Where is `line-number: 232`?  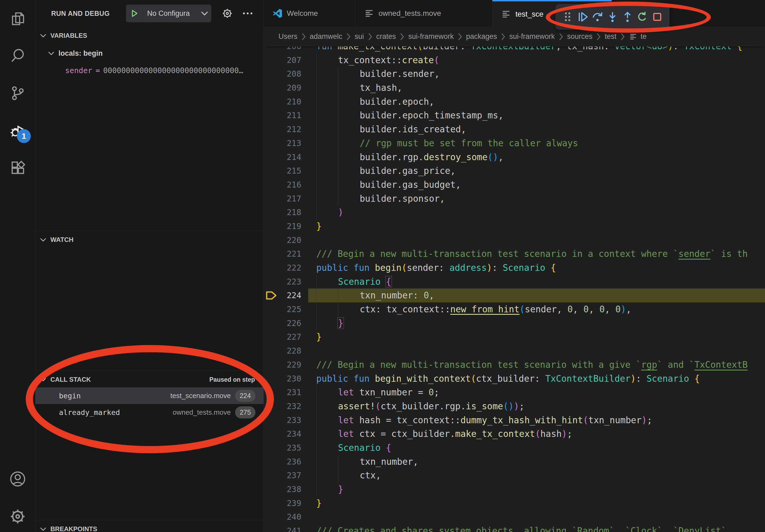
line-number: 232 is located at coordinates (283, 406).